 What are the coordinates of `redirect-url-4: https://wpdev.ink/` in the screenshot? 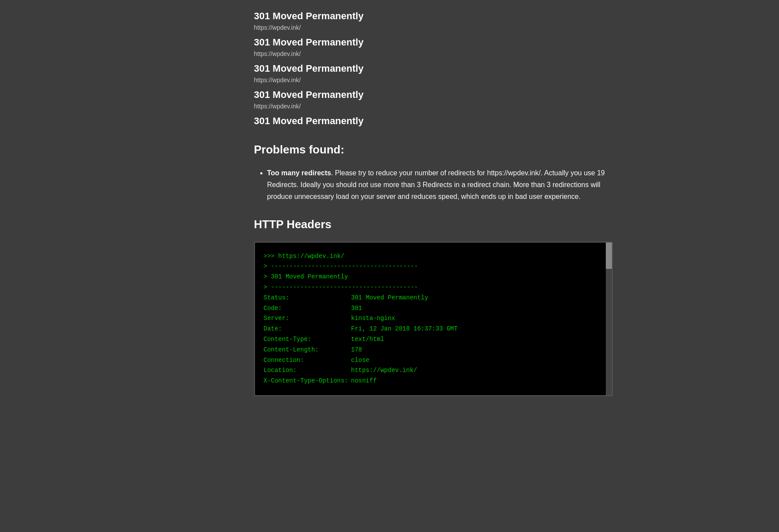 It's located at (433, 107).